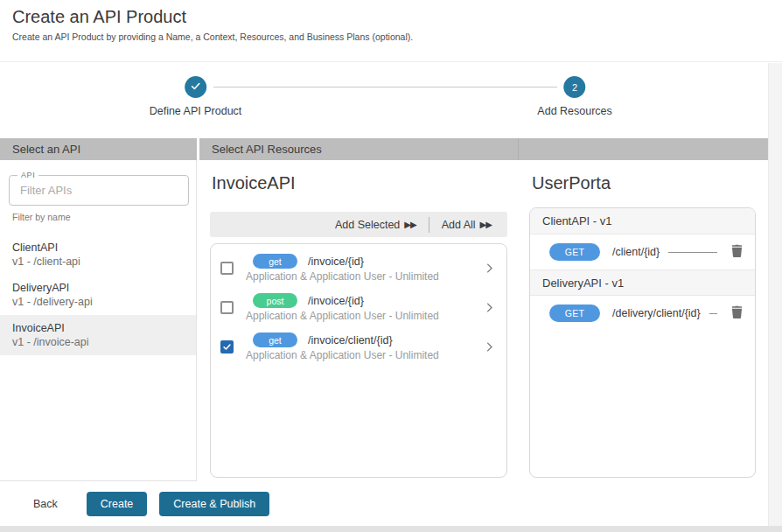  What do you see at coordinates (98, 328) in the screenshot?
I see `api-name: InvoiceAPI` at bounding box center [98, 328].